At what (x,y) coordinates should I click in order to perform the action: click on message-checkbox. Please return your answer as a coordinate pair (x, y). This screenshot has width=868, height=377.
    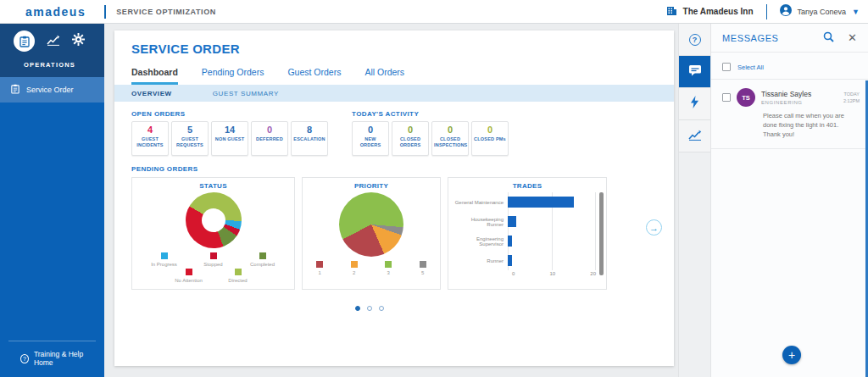
    Looking at the image, I should click on (726, 97).